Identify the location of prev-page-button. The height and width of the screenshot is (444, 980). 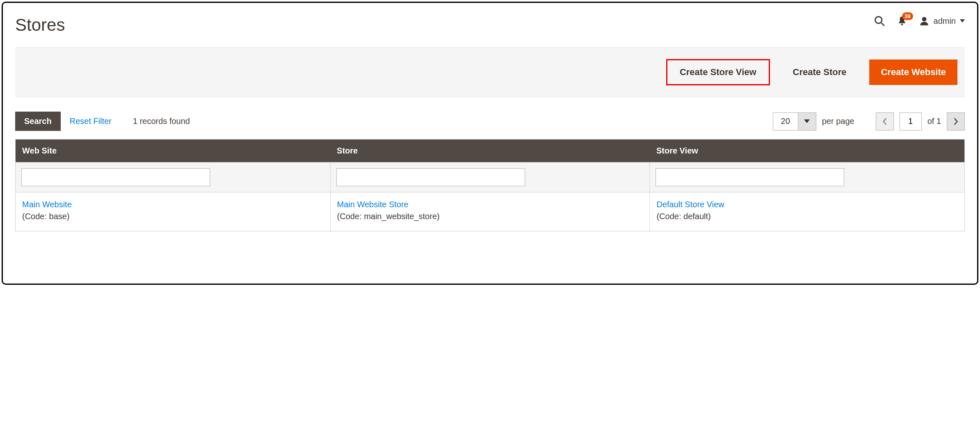
(885, 121).